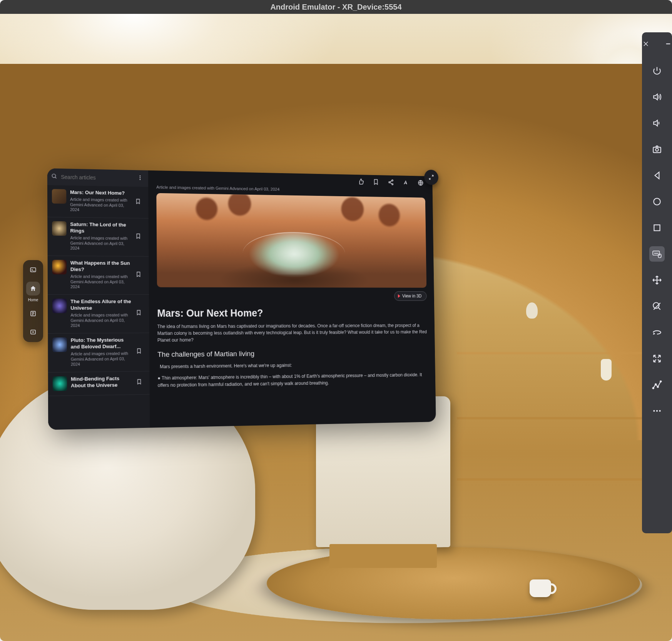  Describe the element at coordinates (99, 314) in the screenshot. I see `article-list-item: The Endless Allure of the UniverseArticl…` at that location.